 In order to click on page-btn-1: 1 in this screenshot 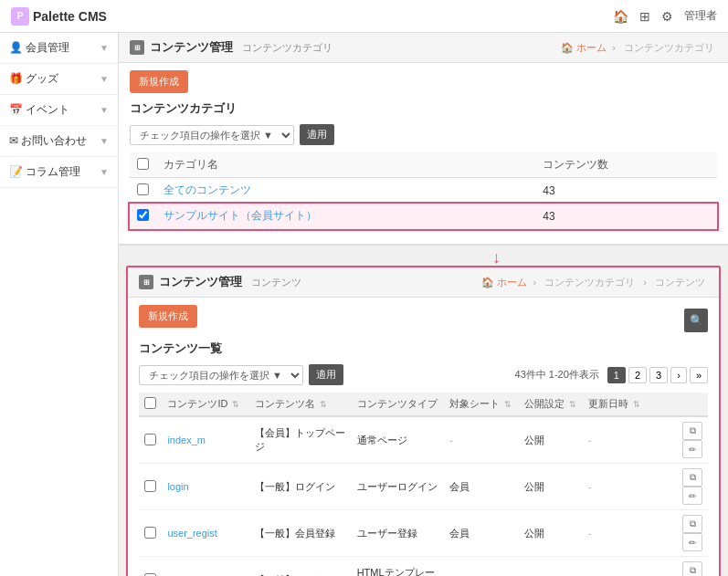, I will do `click(617, 375)`.